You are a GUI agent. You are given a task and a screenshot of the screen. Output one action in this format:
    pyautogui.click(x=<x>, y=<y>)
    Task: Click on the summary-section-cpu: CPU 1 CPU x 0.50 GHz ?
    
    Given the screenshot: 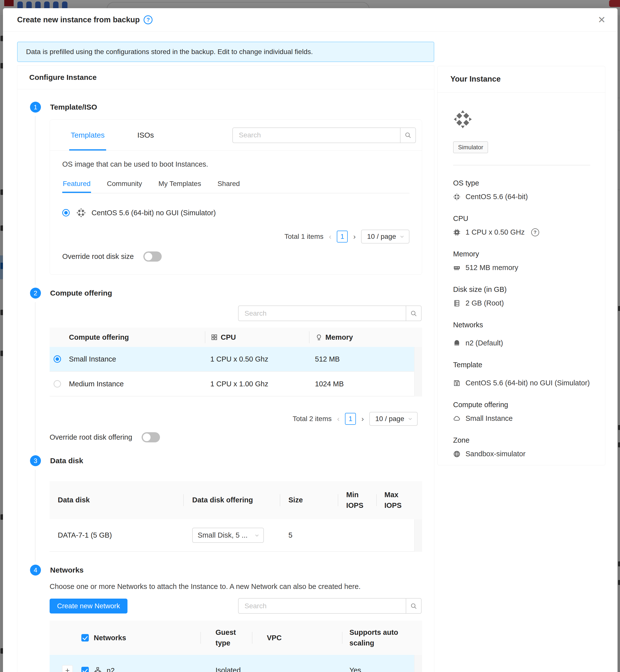 What is the action you would take?
    pyautogui.click(x=522, y=225)
    